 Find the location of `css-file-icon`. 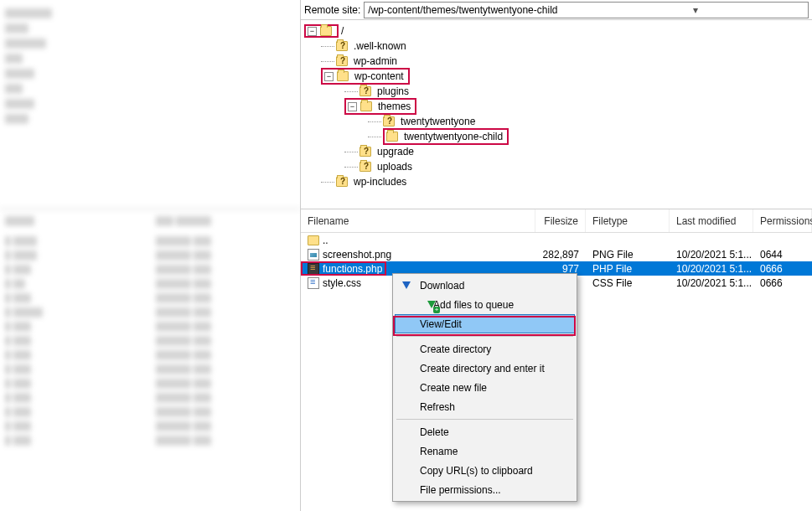

css-file-icon is located at coordinates (313, 283).